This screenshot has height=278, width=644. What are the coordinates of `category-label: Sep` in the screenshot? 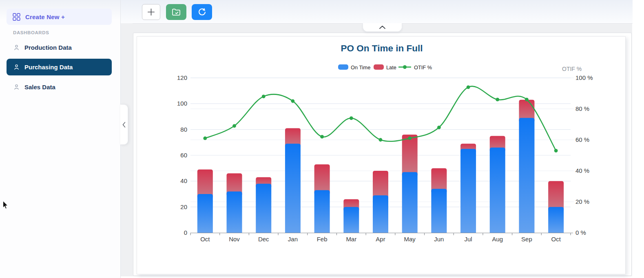 It's located at (527, 239).